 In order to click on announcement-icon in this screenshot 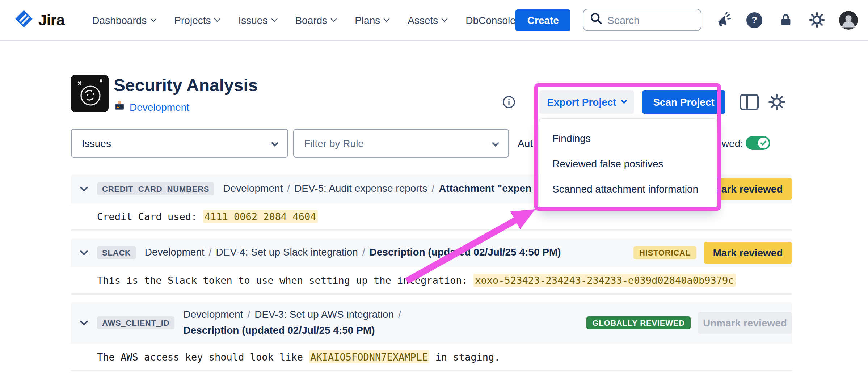, I will do `click(723, 20)`.